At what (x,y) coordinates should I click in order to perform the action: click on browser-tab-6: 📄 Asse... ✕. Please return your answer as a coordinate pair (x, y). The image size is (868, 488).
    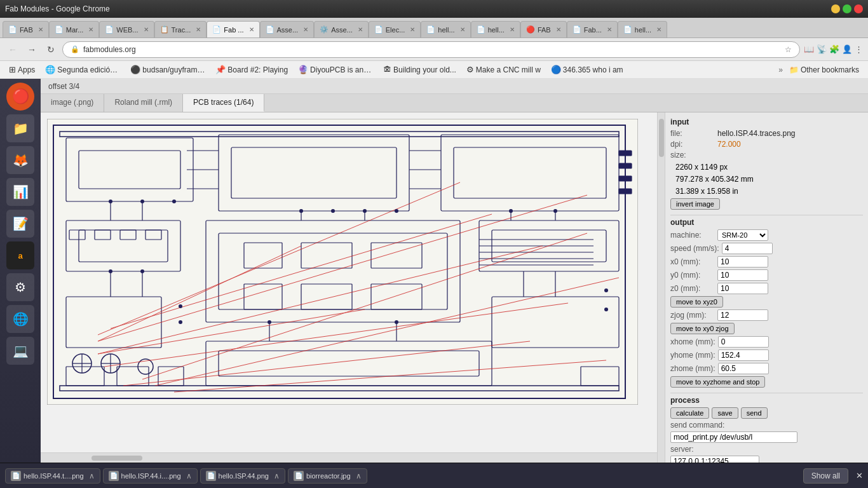
    Looking at the image, I should click on (287, 29).